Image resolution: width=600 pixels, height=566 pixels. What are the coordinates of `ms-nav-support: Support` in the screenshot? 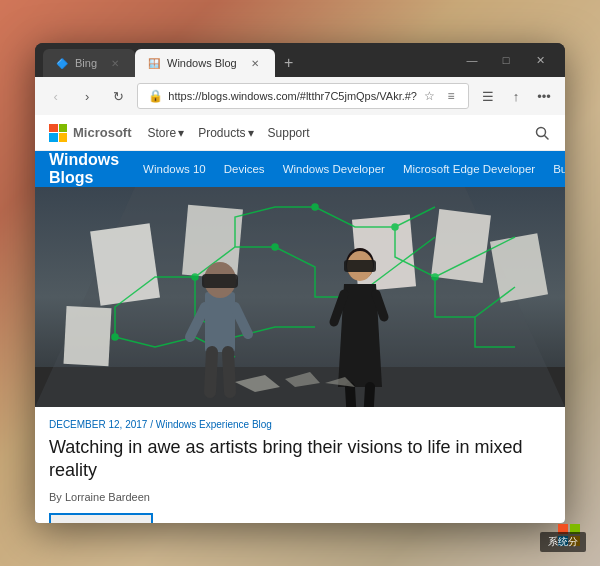 It's located at (289, 133).